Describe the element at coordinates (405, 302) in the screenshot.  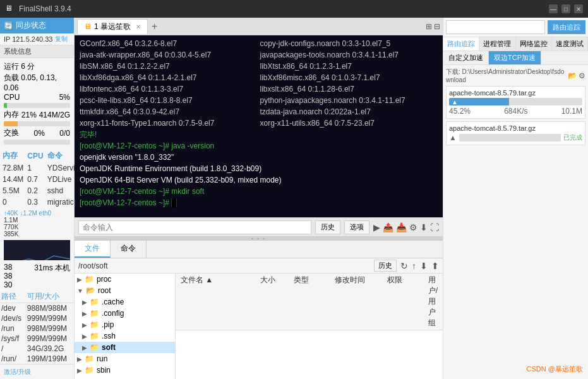
I see `col-header-perms: 权限` at that location.